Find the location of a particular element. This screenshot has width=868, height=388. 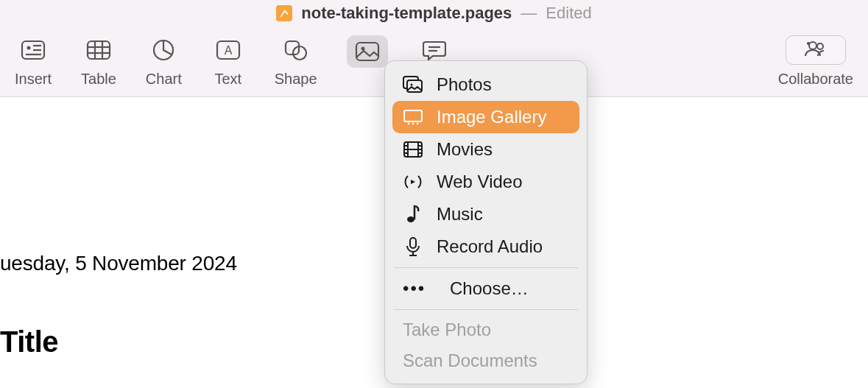

choose-label: Choose… is located at coordinates (489, 289).